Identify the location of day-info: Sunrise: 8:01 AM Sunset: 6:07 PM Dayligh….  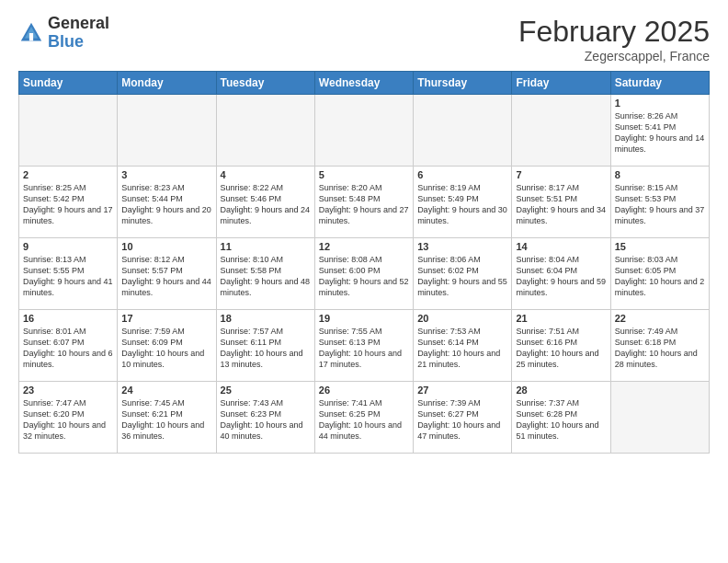
(68, 348).